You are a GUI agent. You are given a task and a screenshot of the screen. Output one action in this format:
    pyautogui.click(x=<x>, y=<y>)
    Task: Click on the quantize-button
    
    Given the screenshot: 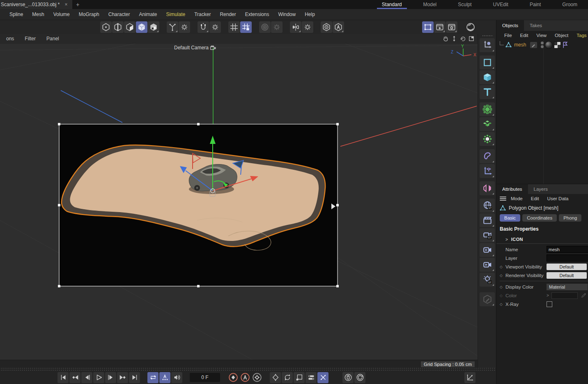 What is the action you would take?
    pyautogui.click(x=246, y=27)
    